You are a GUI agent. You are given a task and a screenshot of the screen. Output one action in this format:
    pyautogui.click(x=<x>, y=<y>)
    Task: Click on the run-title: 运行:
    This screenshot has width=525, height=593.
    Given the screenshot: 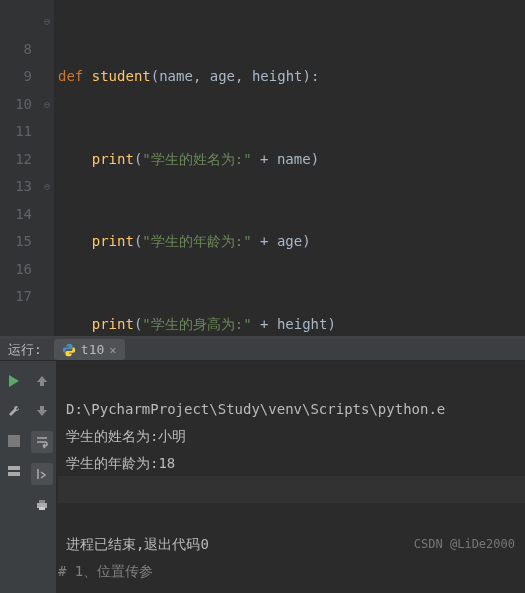 What is the action you would take?
    pyautogui.click(x=25, y=350)
    